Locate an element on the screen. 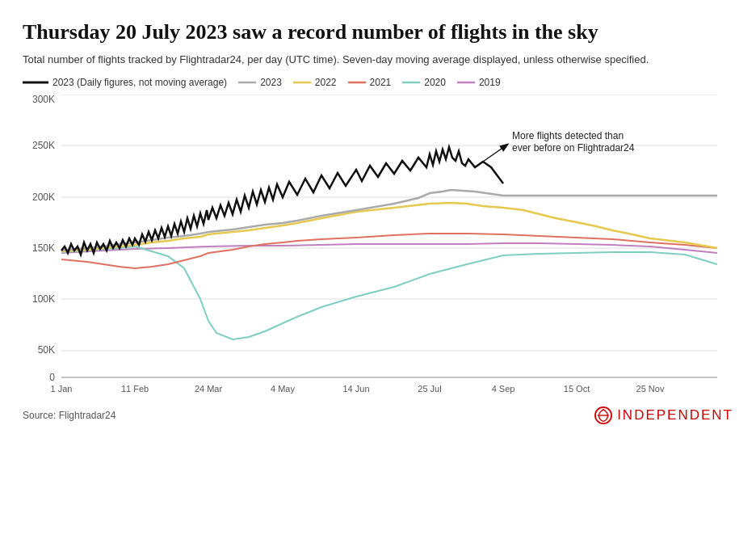 This screenshot has width=756, height=535. independent-logo-icon is located at coordinates (603, 415).